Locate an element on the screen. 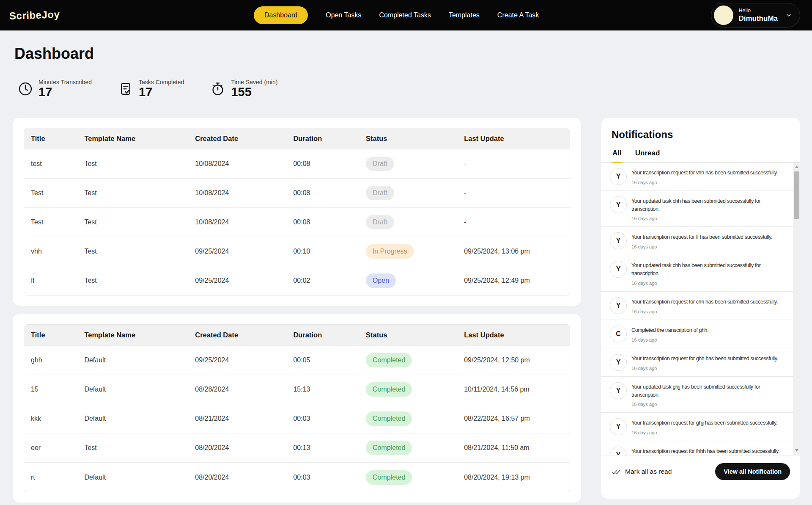 The width and height of the screenshot is (812, 505). notifications-list: Y Your transcription request for vhh has… is located at coordinates (701, 309).